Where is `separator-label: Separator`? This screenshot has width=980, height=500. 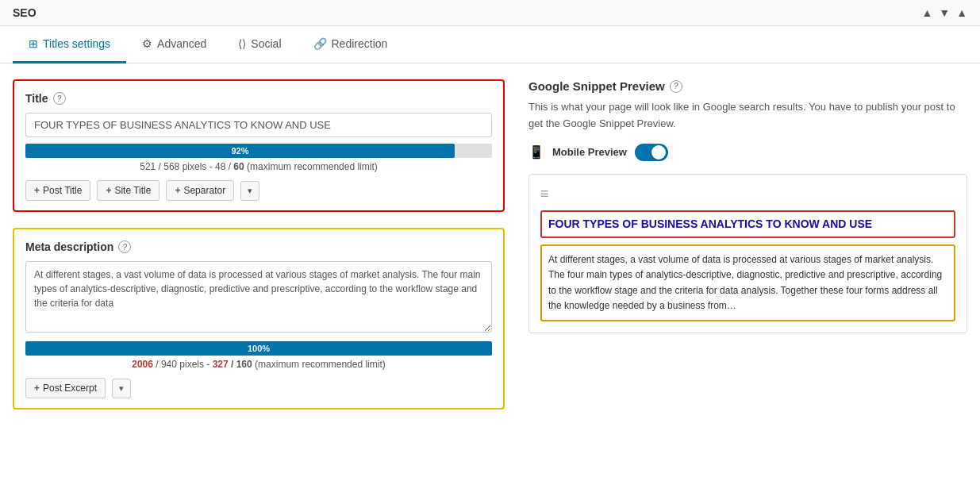 separator-label: Separator is located at coordinates (205, 190).